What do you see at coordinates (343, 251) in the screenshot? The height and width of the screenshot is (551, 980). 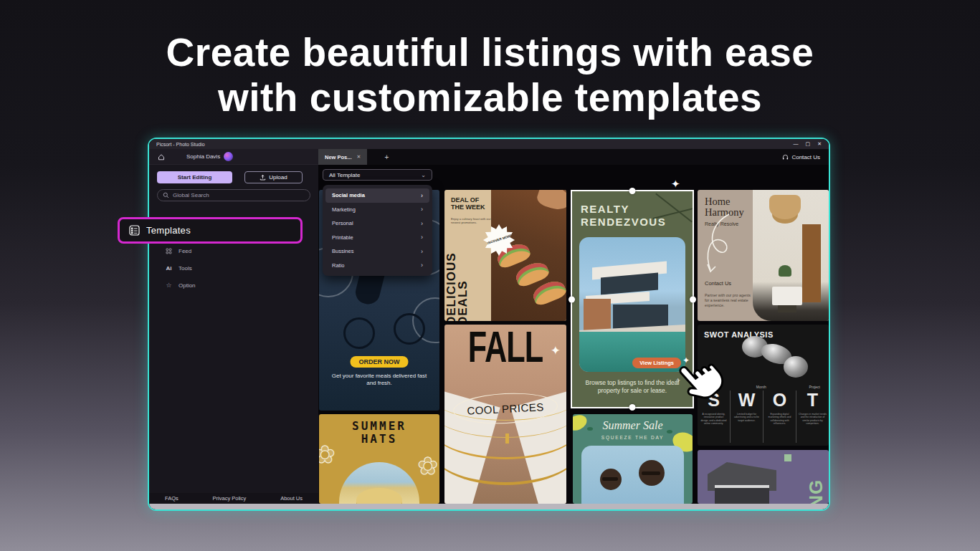 I see `menu-item-label: Bussines` at bounding box center [343, 251].